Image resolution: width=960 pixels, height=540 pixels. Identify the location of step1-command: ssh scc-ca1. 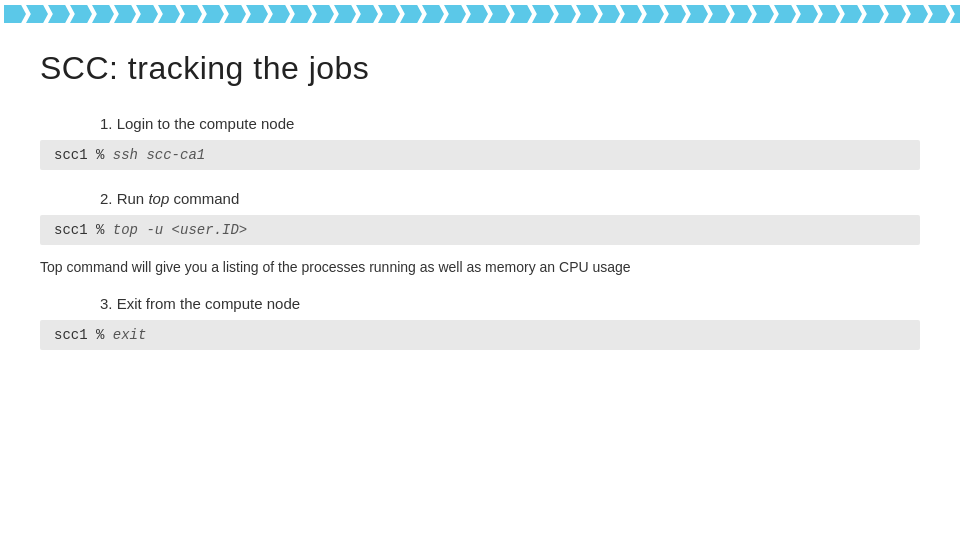
(159, 155).